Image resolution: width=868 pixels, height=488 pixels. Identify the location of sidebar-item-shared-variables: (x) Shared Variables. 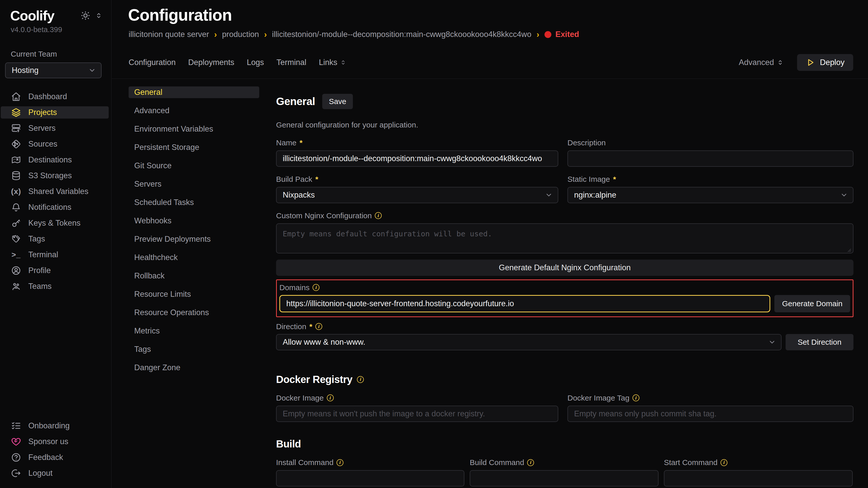
(55, 191).